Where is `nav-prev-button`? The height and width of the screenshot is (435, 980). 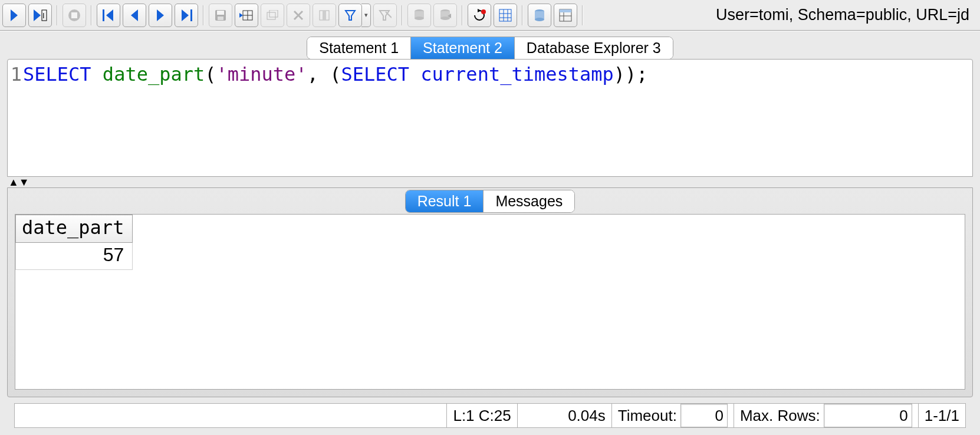
nav-prev-button is located at coordinates (134, 15).